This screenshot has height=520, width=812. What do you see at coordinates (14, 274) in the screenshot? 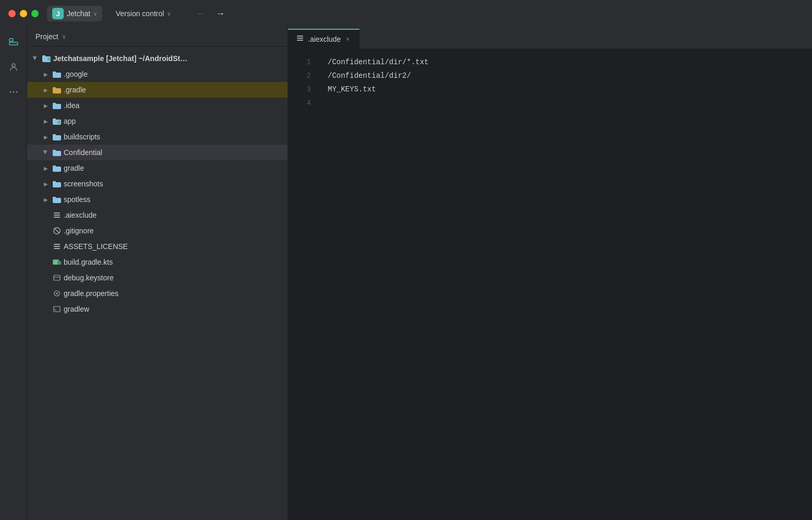
I see `sidebar-icons` at bounding box center [14, 274].